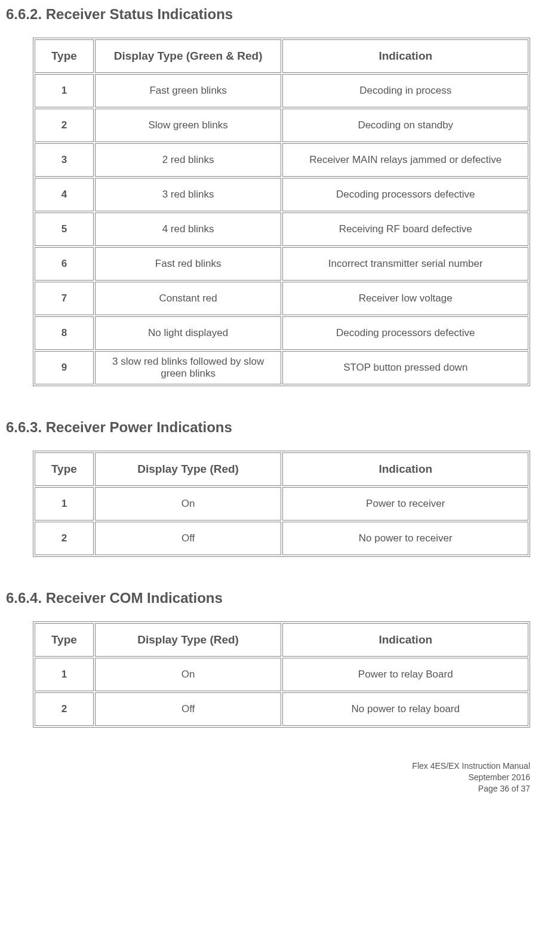 Image resolution: width=560 pixels, height=930 pixels. Describe the element at coordinates (189, 195) in the screenshot. I see `cell-display: 3 red blinks` at that location.